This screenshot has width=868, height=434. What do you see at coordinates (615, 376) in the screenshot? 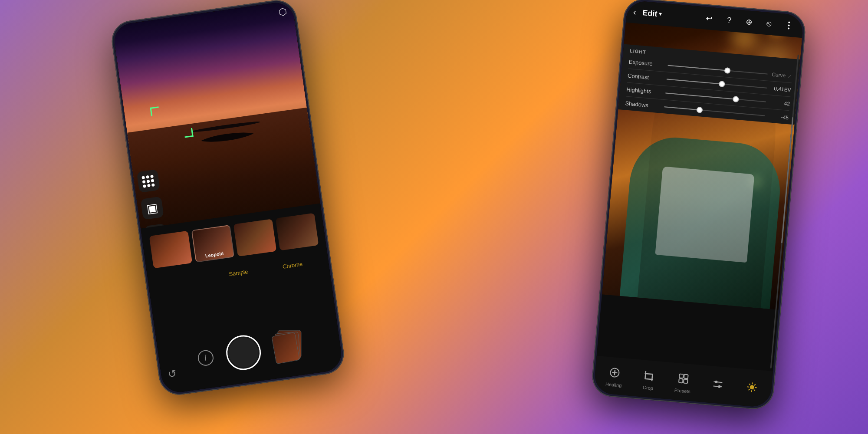
I see `healing-tool: Healing` at bounding box center [615, 376].